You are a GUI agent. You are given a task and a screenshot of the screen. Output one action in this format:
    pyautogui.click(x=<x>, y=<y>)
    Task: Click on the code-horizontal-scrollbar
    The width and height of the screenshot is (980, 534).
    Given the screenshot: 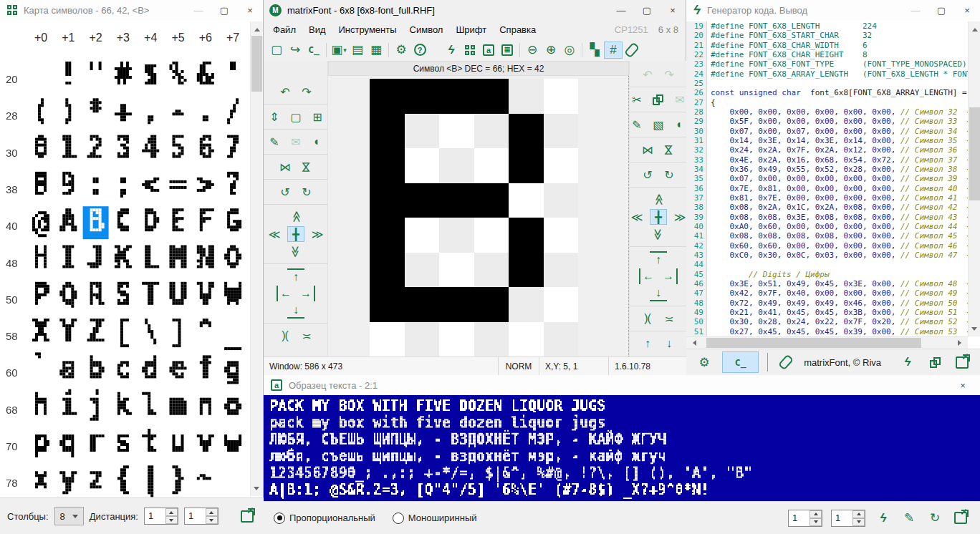 What is the action you would take?
    pyautogui.click(x=827, y=343)
    